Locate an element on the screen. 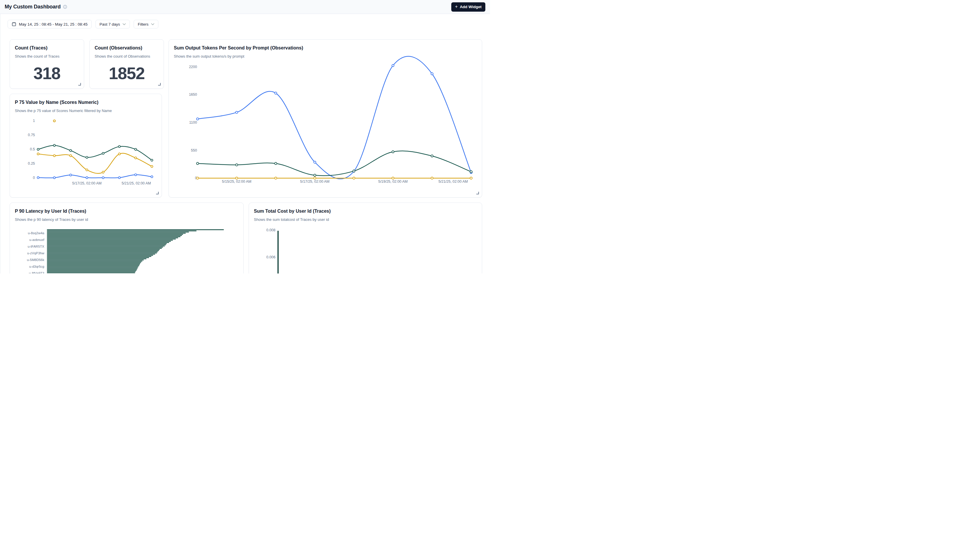 The height and width of the screenshot is (547, 980). p90-axis-label: u-aobnuxf is located at coordinates (27, 239).